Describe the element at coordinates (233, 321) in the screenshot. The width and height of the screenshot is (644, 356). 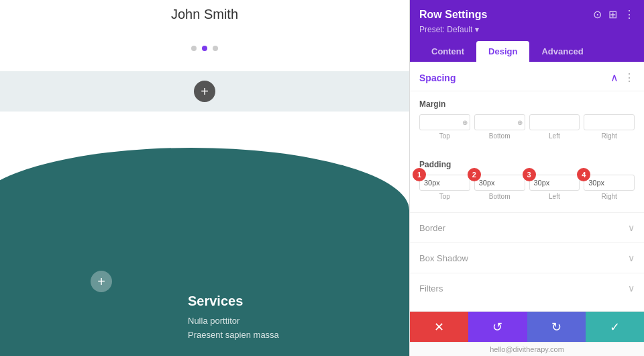
I see `services-text-1: Nulla porttitor` at that location.